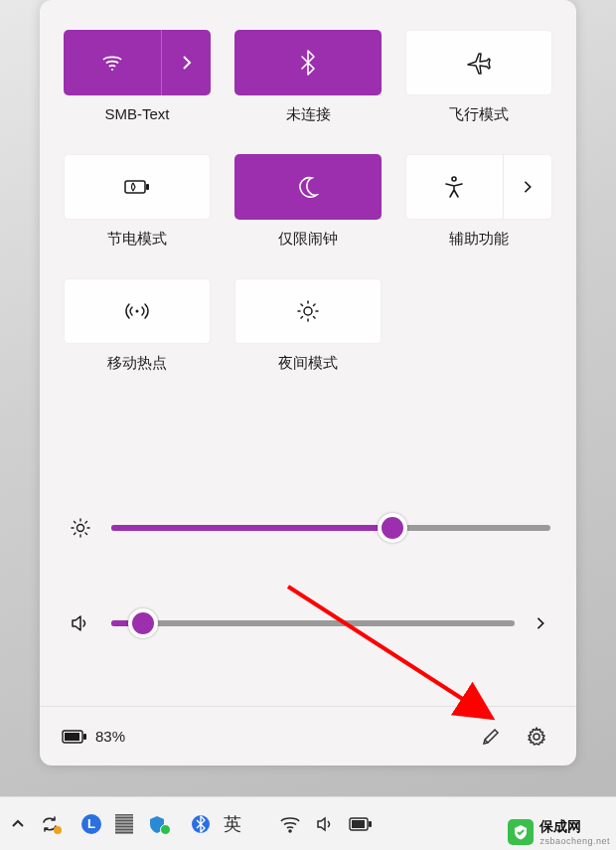 The width and height of the screenshot is (616, 850). Describe the element at coordinates (80, 623) in the screenshot. I see `volume-icon` at that location.